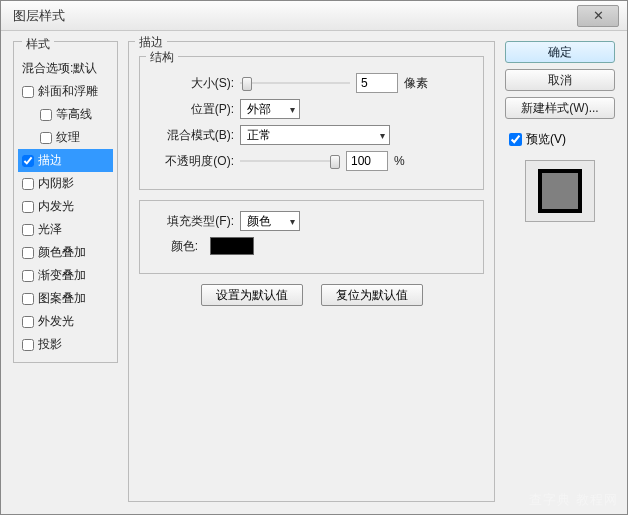 This screenshot has width=628, height=515. Describe the element at coordinates (312, 246) in the screenshot. I see `color-row: 颜色:` at that location.